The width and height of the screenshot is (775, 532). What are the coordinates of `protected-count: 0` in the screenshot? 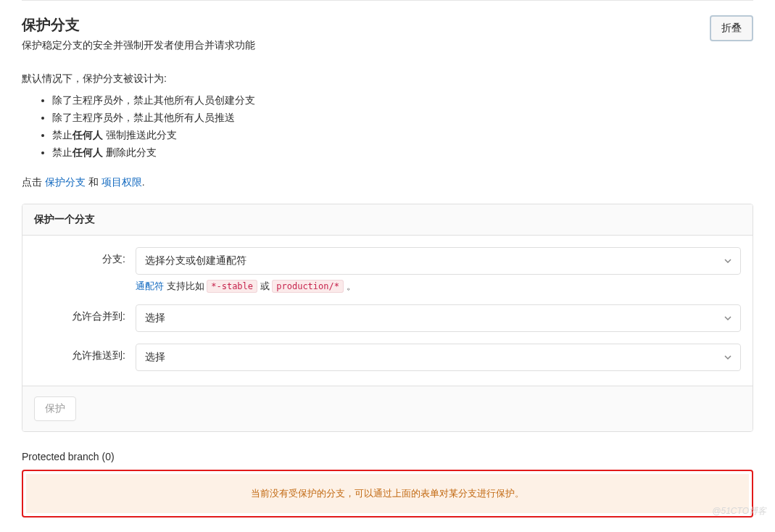 It's located at (108, 457).